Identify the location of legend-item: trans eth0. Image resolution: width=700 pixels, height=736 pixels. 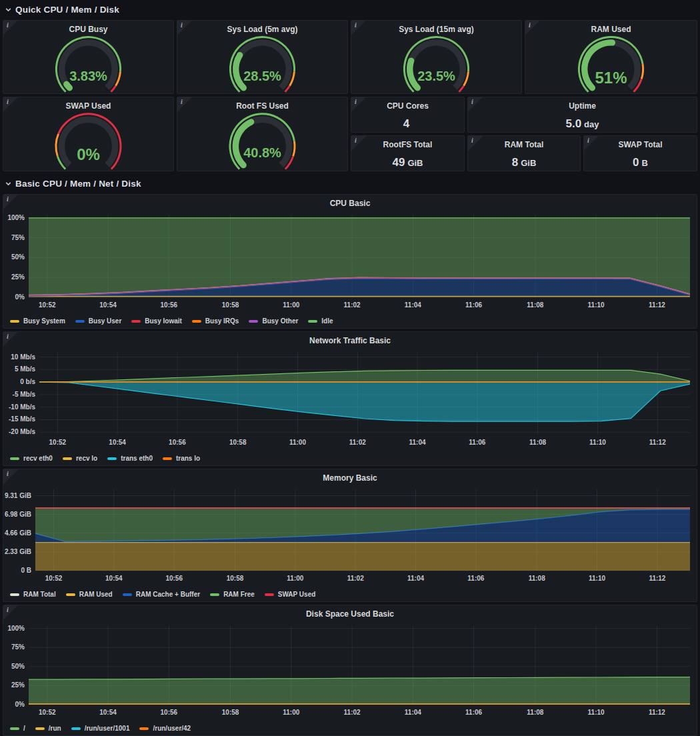
(130, 459).